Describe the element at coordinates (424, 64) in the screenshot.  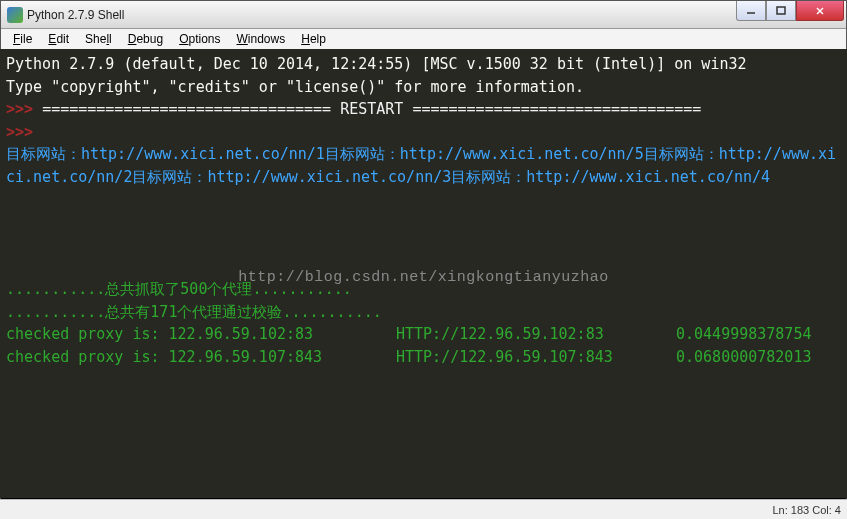
I see `banner-line: Python 2.7.9 (default, Dec 10 2014, 12:2…` at that location.